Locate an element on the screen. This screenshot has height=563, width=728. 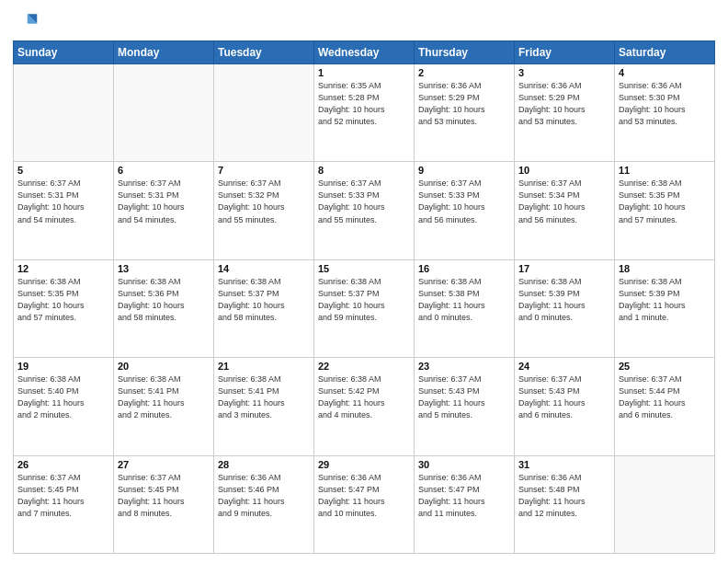
calendar-cell: 26Sunrise: 6:37 AM Sunset: 5:45 PM Dayli… is located at coordinates (64, 504).